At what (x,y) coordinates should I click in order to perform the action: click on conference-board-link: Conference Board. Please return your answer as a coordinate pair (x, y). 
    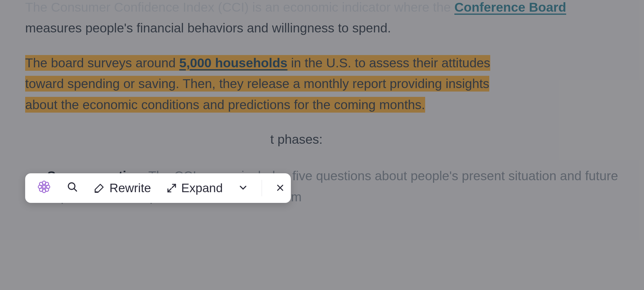
    Looking at the image, I should click on (510, 7).